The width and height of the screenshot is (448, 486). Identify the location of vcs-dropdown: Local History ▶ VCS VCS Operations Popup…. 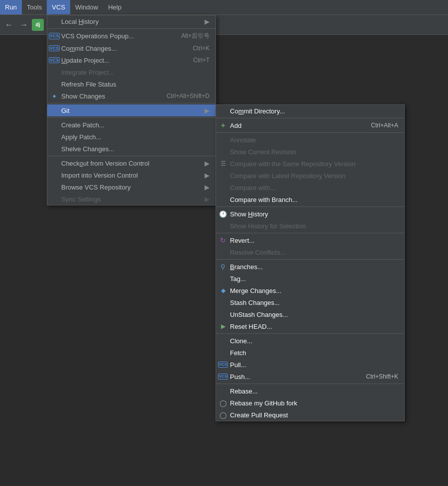
(131, 110).